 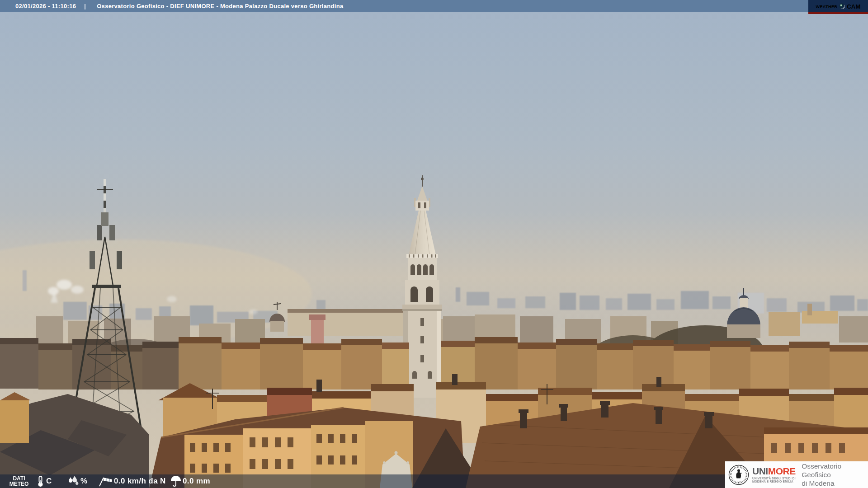 I want to click on weathercam-cam-label: Cam, so click(x=854, y=6).